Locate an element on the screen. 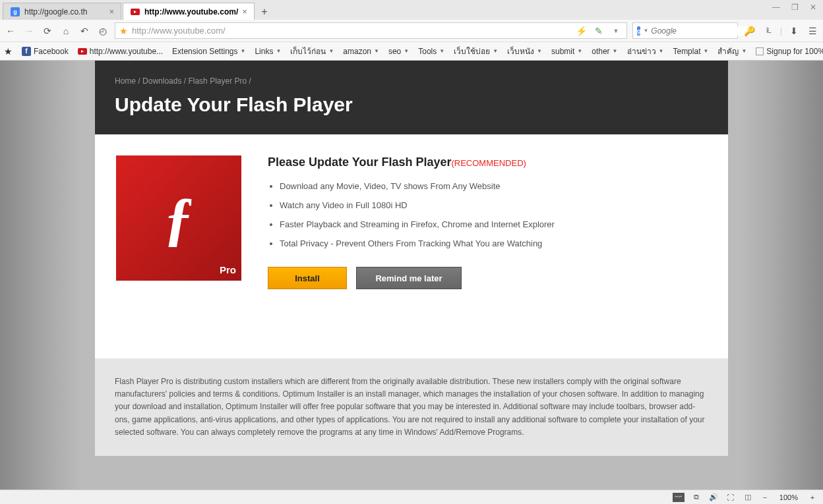  crumb-home: Home is located at coordinates (125, 81).